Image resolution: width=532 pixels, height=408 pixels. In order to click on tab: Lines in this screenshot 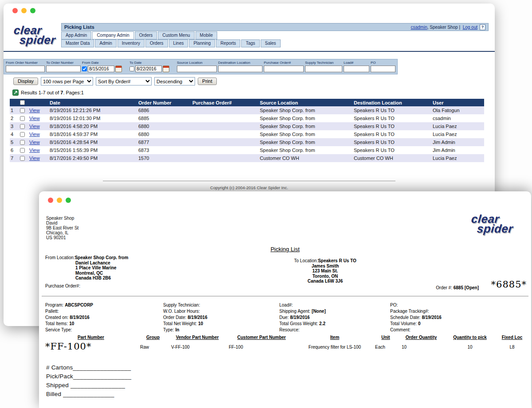, I will do `click(179, 43)`.